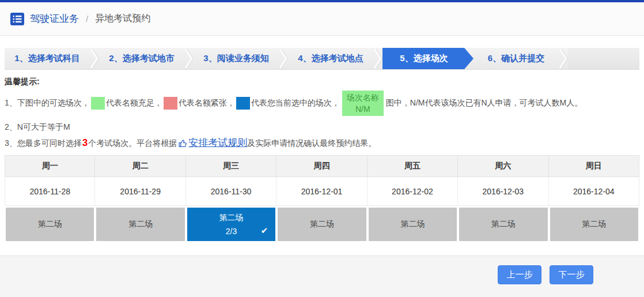 This screenshot has width=644, height=297. Describe the element at coordinates (428, 59) in the screenshot. I see `tab-step-5-active: 5、选择场次` at that location.